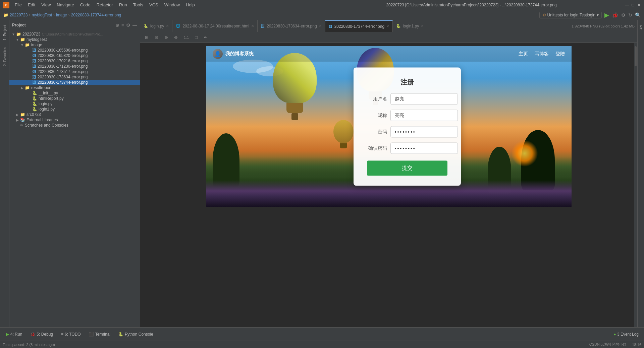 The image size is (644, 348). What do you see at coordinates (626, 334) in the screenshot?
I see `event-log-button: ● 3 Event Log` at bounding box center [626, 334].